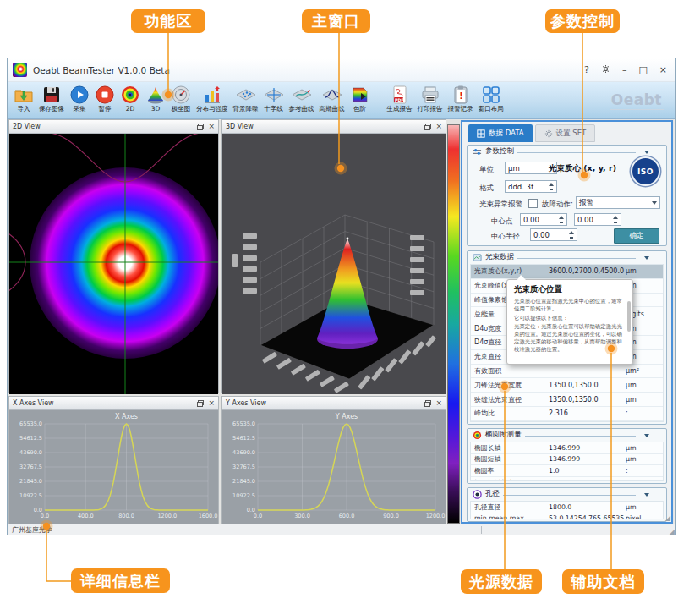 The image size is (700, 615). What do you see at coordinates (332, 99) in the screenshot?
I see `toolbar-button-gauss-curve: 高斯曲线` at bounding box center [332, 99].